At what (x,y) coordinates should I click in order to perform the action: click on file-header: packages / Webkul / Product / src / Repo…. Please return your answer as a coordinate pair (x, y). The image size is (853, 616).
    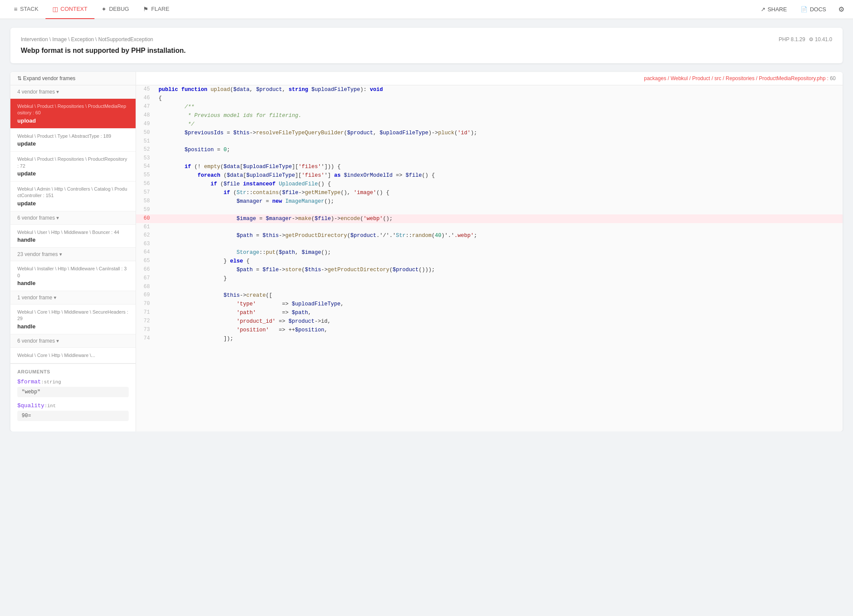
    Looking at the image, I should click on (490, 79).